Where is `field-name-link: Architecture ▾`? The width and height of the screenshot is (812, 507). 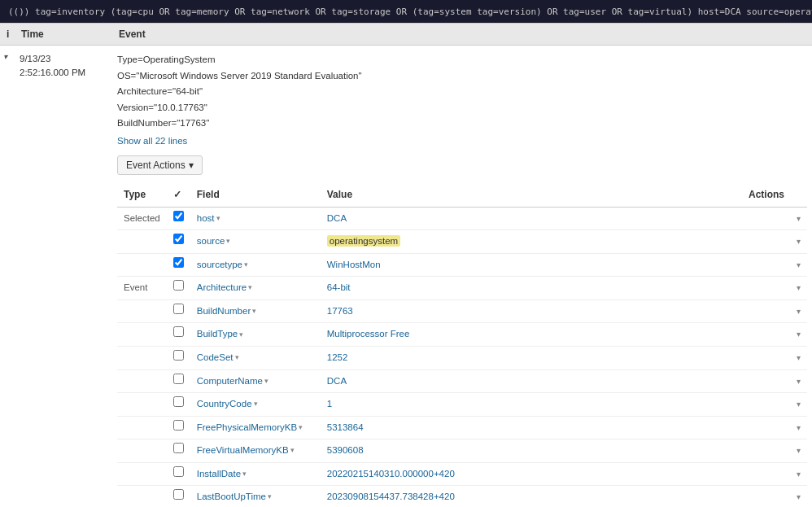 field-name-link: Architecture ▾ is located at coordinates (225, 288).